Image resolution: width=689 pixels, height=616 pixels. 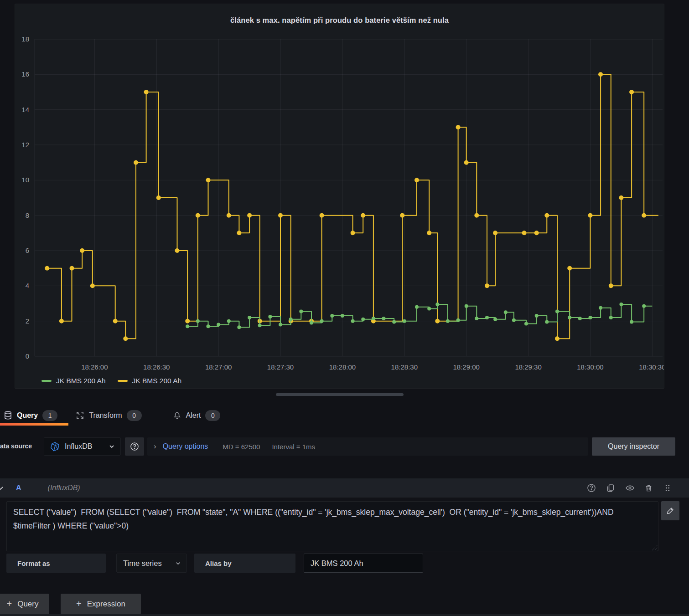 I want to click on svg-text: 2, so click(x=27, y=321).